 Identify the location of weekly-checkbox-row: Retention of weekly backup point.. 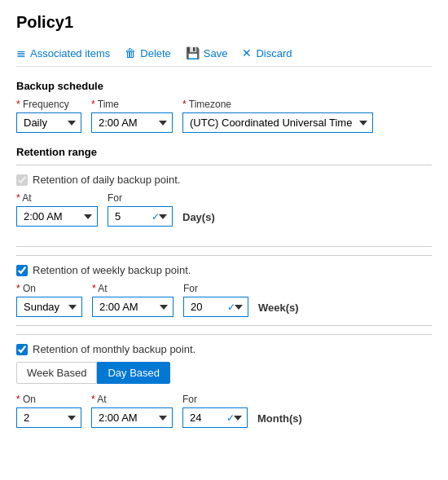
(224, 271).